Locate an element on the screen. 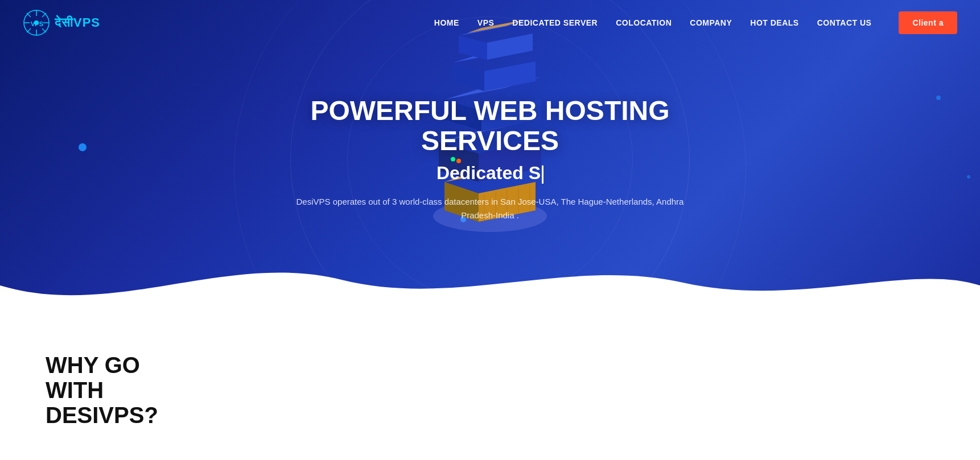  hero-wave is located at coordinates (490, 285).